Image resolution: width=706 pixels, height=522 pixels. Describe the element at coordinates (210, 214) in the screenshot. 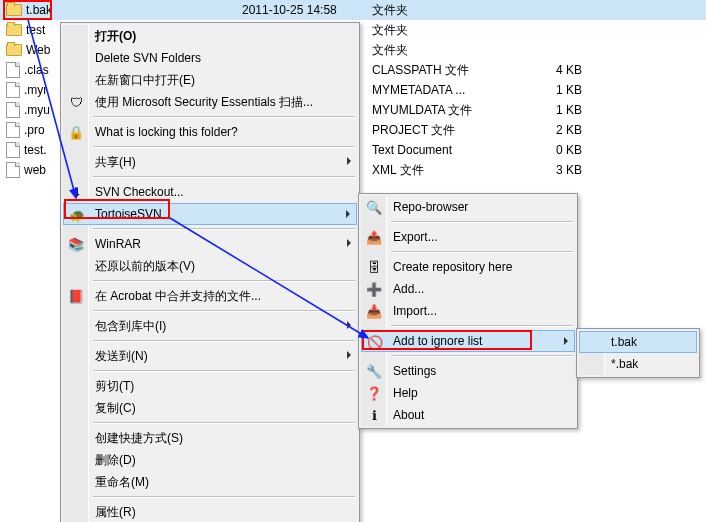

I see `menu-tortoisesvn: 🐢TortoiseSVN` at that location.